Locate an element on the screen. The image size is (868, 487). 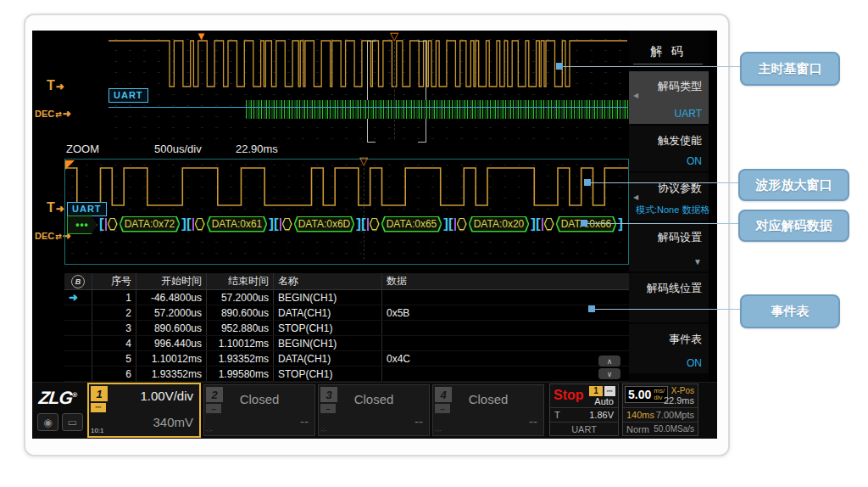
trigger-level-label: T➜ is located at coordinates (56, 86).